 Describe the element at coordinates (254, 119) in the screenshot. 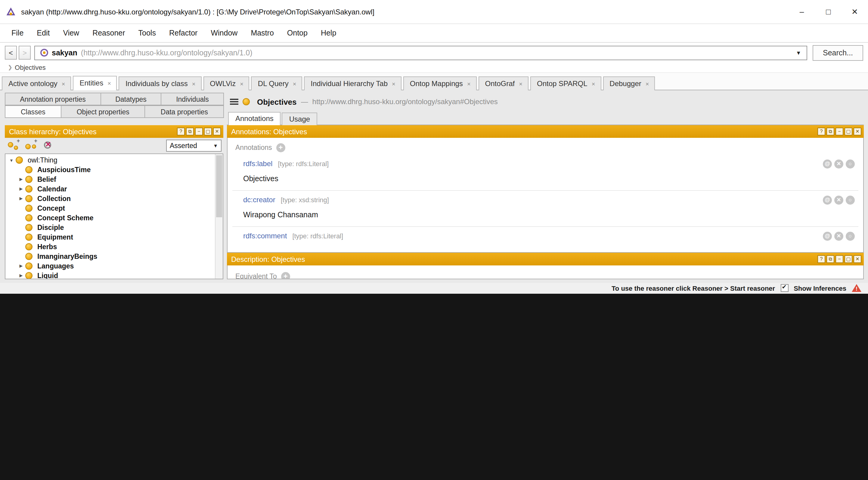

I see `tab-annotations: Annotations` at that location.